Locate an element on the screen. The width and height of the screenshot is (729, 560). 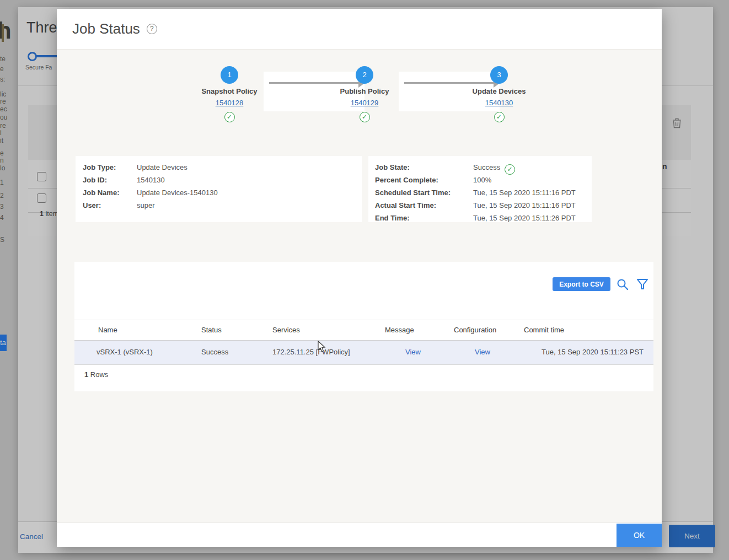
success-check-icon: ✓ is located at coordinates (510, 169).